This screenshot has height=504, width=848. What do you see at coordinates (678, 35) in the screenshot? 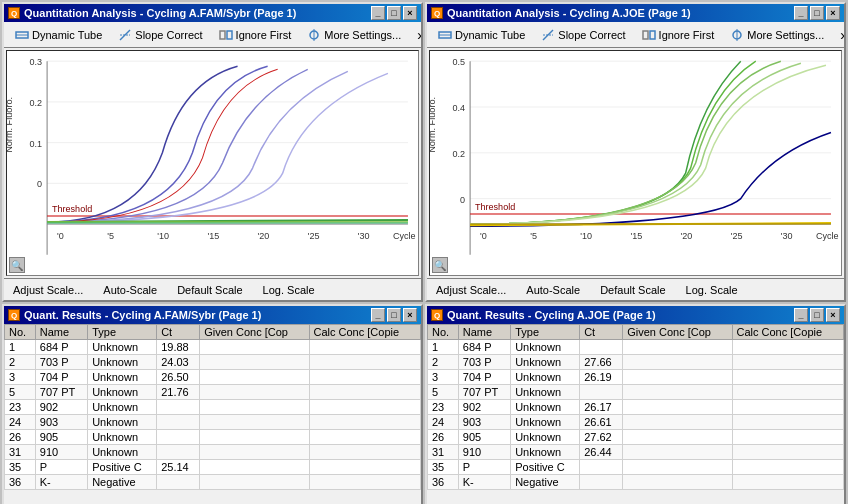
I see `ignore-first-btn-joe: Ignore First` at bounding box center [678, 35].